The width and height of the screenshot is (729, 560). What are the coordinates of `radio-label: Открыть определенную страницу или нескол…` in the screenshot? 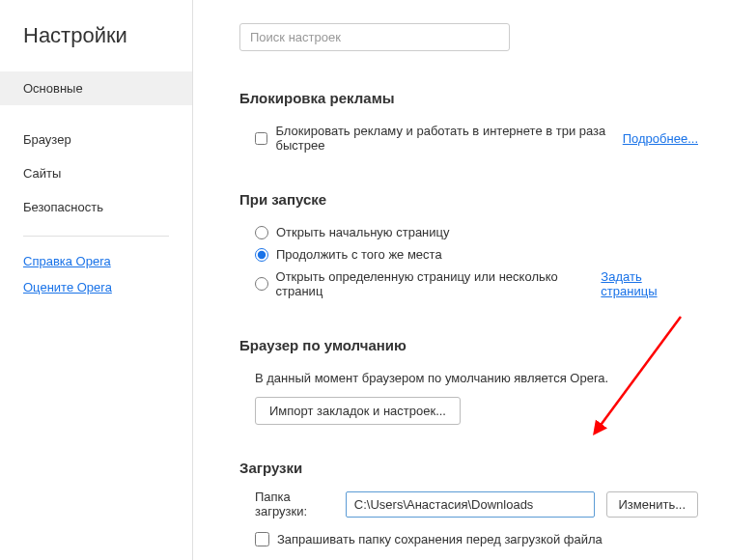 It's located at (436, 284).